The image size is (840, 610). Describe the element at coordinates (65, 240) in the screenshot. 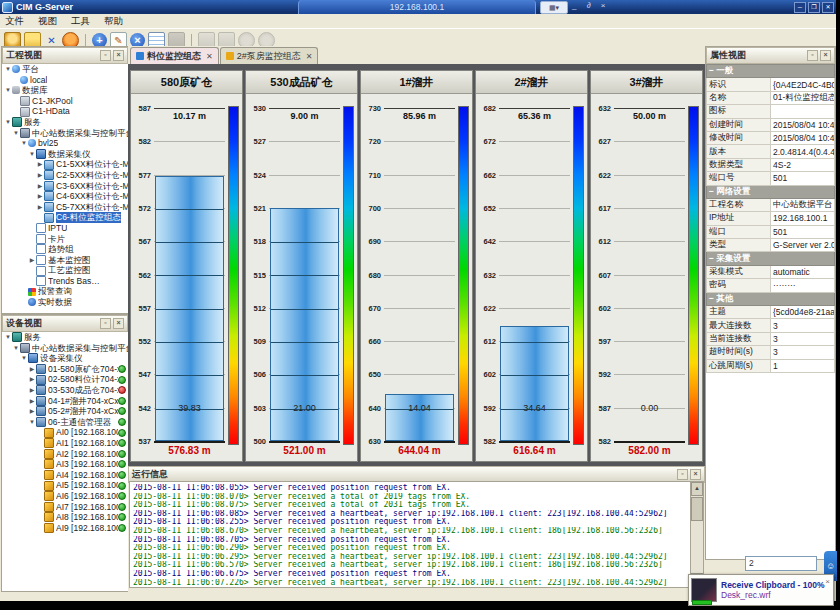

I see `tree-item: 卡片` at that location.